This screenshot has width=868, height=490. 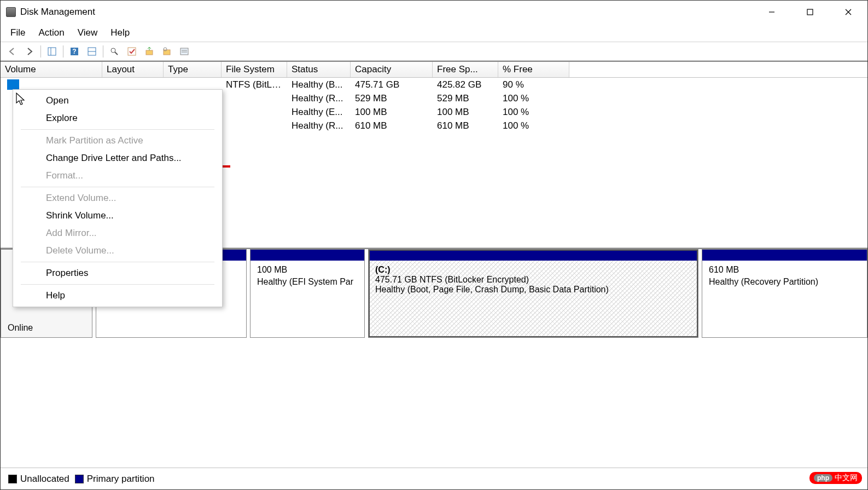 What do you see at coordinates (465, 70) in the screenshot?
I see `col-freesp: Free Sp...` at bounding box center [465, 70].